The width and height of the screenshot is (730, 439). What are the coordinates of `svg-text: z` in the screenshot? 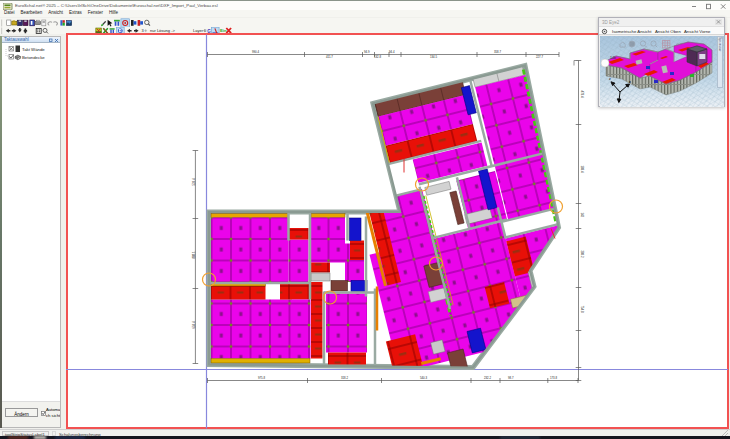 It's located at (610, 79).